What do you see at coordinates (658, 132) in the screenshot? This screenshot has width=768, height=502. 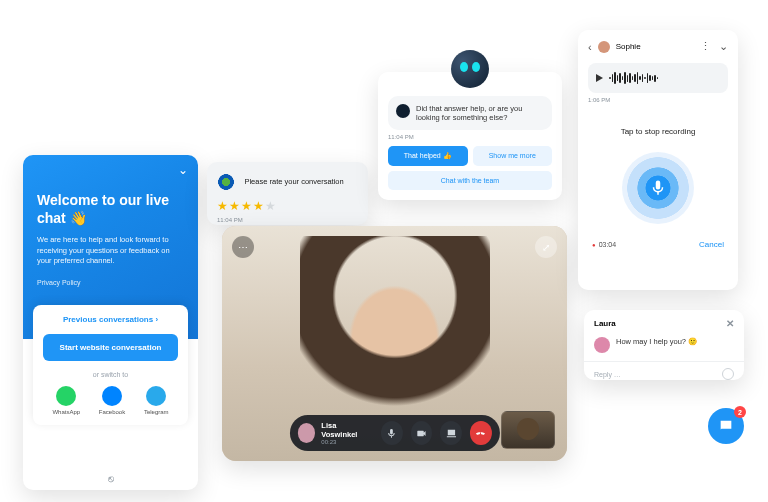 I see `recording-prompt: Tap to stop recording` at bounding box center [658, 132].